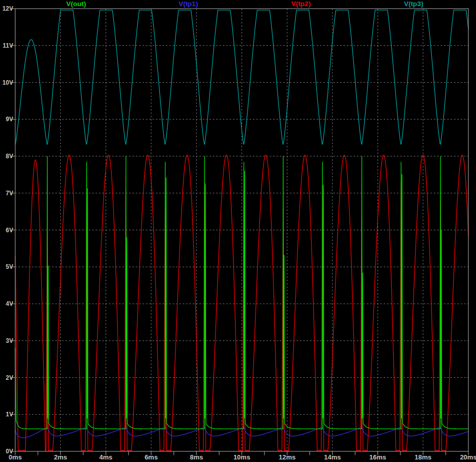 The height and width of the screenshot is (462, 476). I want to click on y-tick-label-2V: 2V, so click(7, 378).